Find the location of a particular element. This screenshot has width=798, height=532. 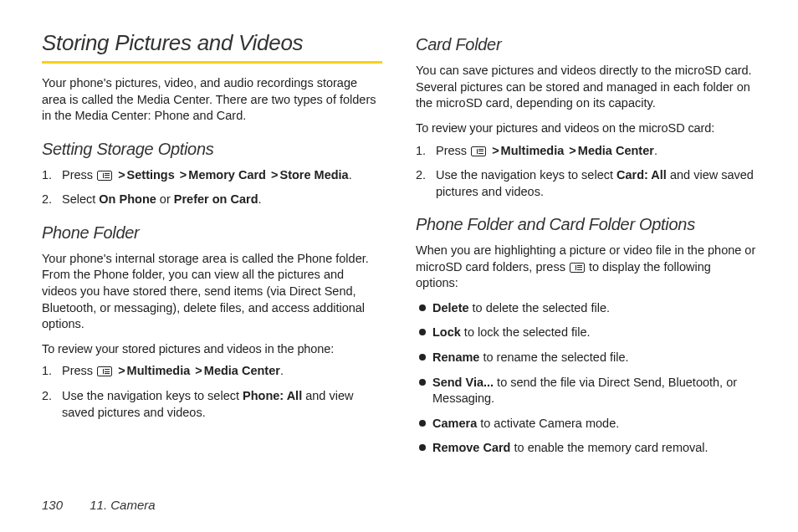

option-label: Lock is located at coordinates (447, 332).